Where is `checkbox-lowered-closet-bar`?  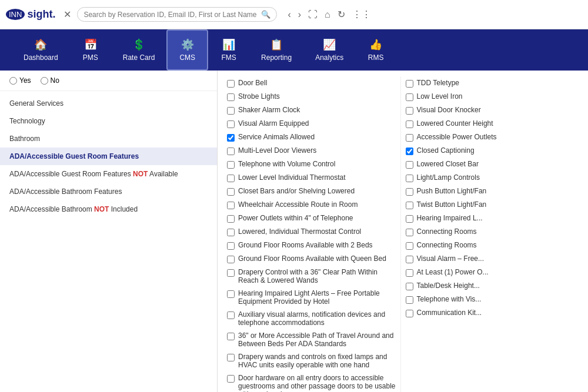 checkbox-lowered-closet-bar is located at coordinates (409, 165).